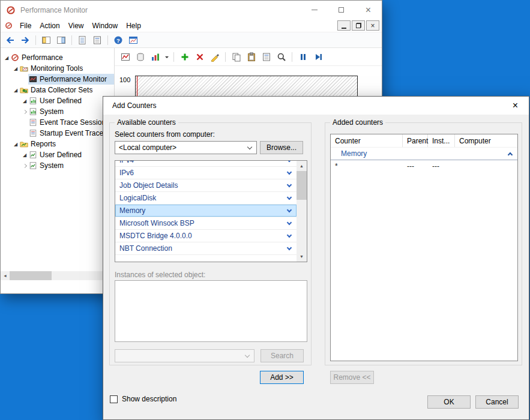 This screenshot has width=530, height=420. I want to click on dialog-titlebar: Add Counters ×, so click(316, 106).